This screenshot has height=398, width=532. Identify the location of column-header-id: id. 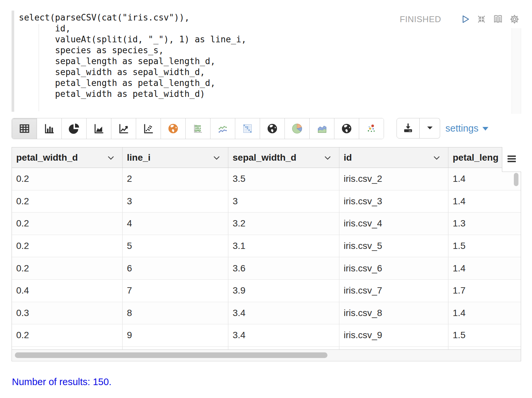
(394, 157).